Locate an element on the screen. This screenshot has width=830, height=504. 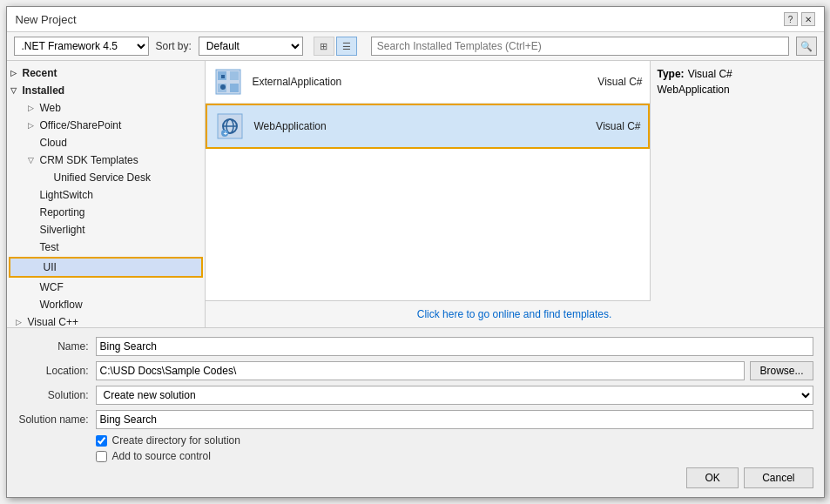
usd-label: Unified Service Desk is located at coordinates (103, 178).